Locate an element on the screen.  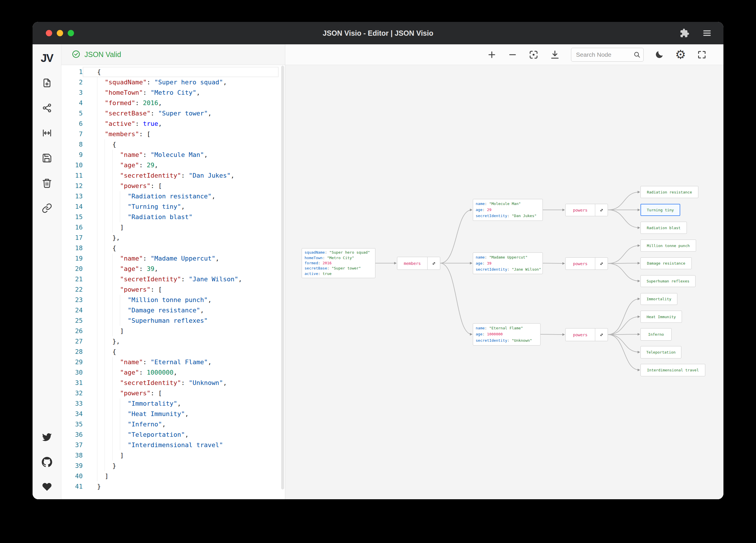
settings-icon: ⚙ is located at coordinates (681, 55).